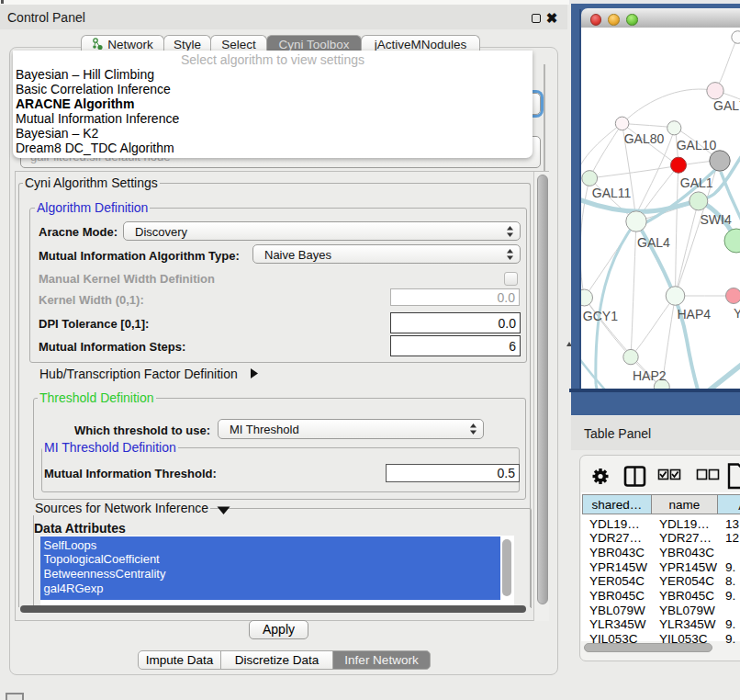 The width and height of the screenshot is (740, 700). I want to click on svg-text: GAL4, so click(654, 243).